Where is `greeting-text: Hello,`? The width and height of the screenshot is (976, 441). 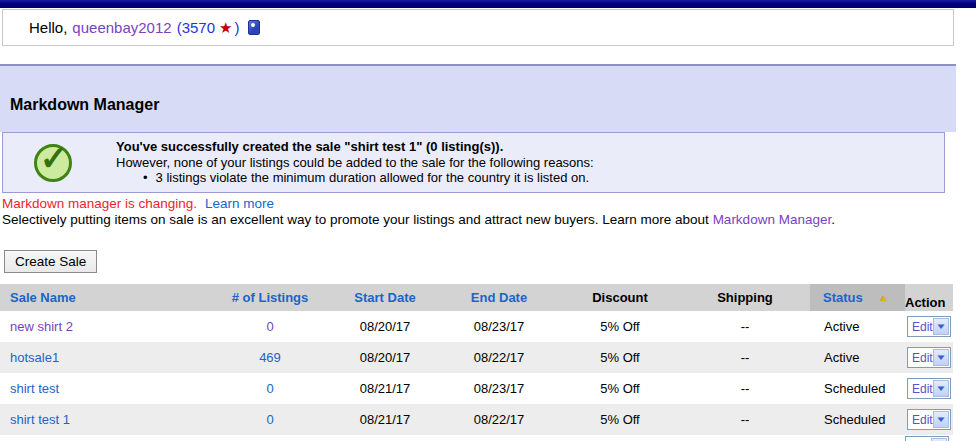 greeting-text: Hello, is located at coordinates (48, 28).